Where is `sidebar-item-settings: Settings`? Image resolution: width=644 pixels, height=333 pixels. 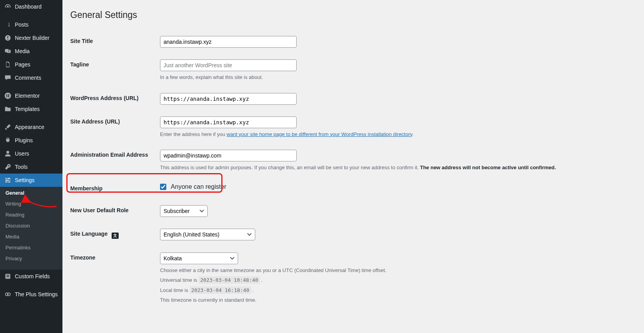
sidebar-item-settings: Settings is located at coordinates (31, 180).